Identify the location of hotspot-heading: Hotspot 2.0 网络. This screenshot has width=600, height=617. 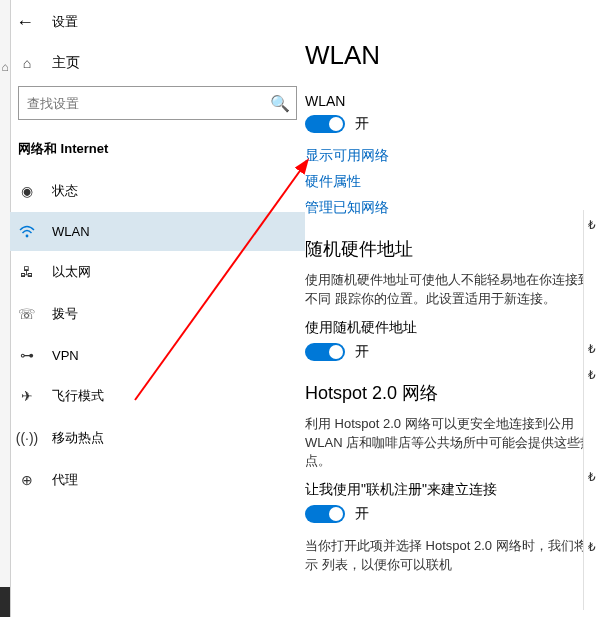
(452, 393).